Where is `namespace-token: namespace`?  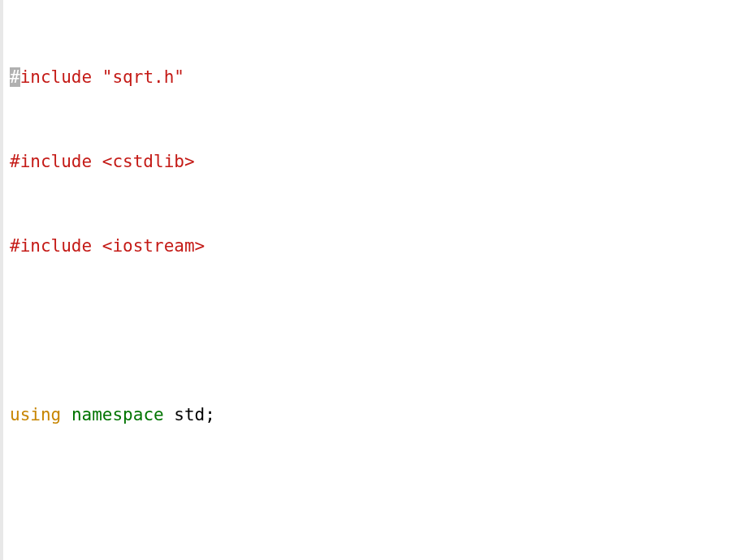 namespace-token: namespace is located at coordinates (118, 415).